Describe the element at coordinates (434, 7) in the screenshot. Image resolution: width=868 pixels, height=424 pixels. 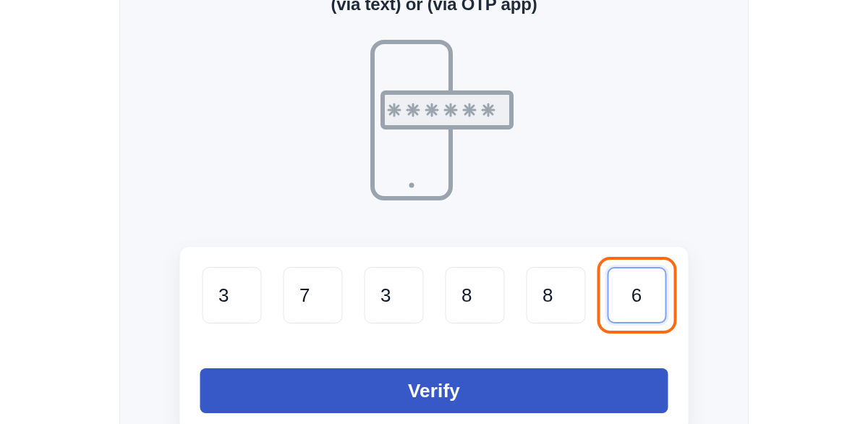
I see `verify-subtitle: (via text) or (via OTP app)` at that location.